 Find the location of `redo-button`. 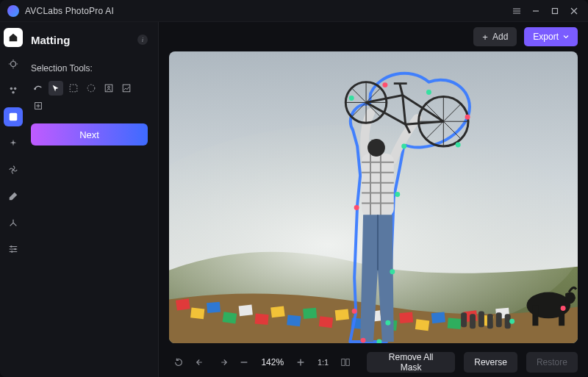

redo-button is located at coordinates (223, 362).